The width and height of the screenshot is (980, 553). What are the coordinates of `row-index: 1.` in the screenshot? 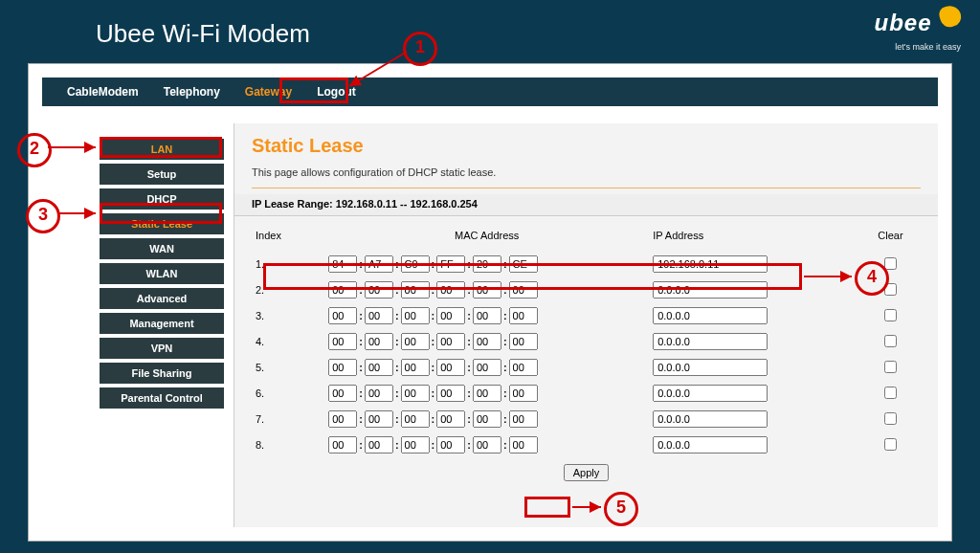 It's located at (288, 264).